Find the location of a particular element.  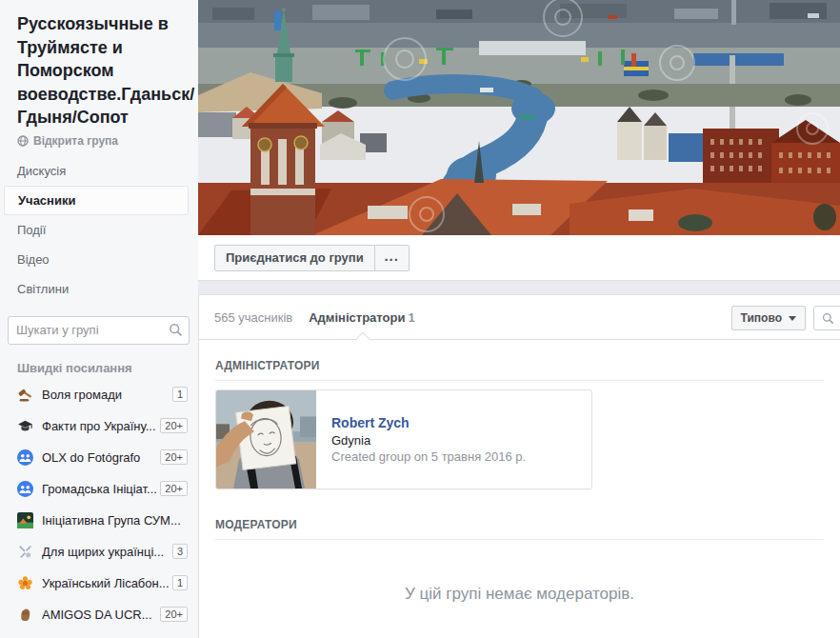

caret-down-icon is located at coordinates (792, 318).